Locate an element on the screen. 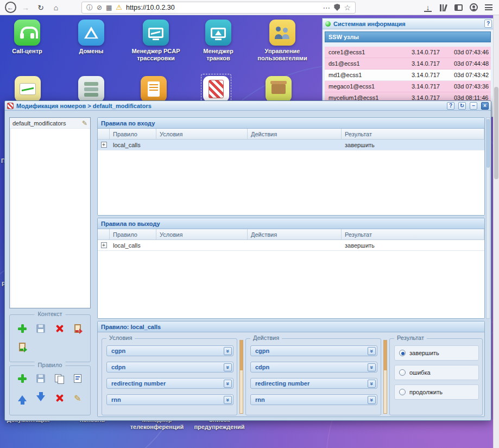 Image resolution: width=499 pixels, height=448 pixels. rules-out-row-local-calls: + local_calls завершить is located at coordinates (291, 245).